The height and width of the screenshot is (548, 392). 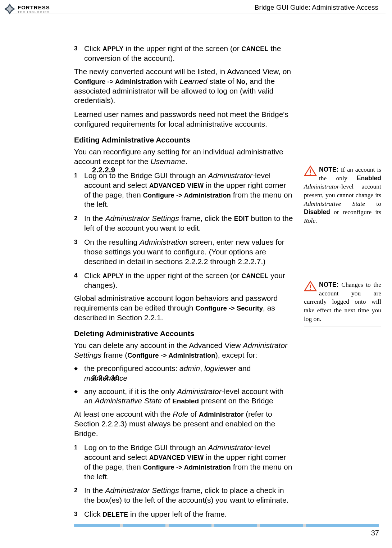 What do you see at coordinates (184, 350) in the screenshot?
I see `paragraph: You can delete any account in the Advanc…` at bounding box center [184, 350].